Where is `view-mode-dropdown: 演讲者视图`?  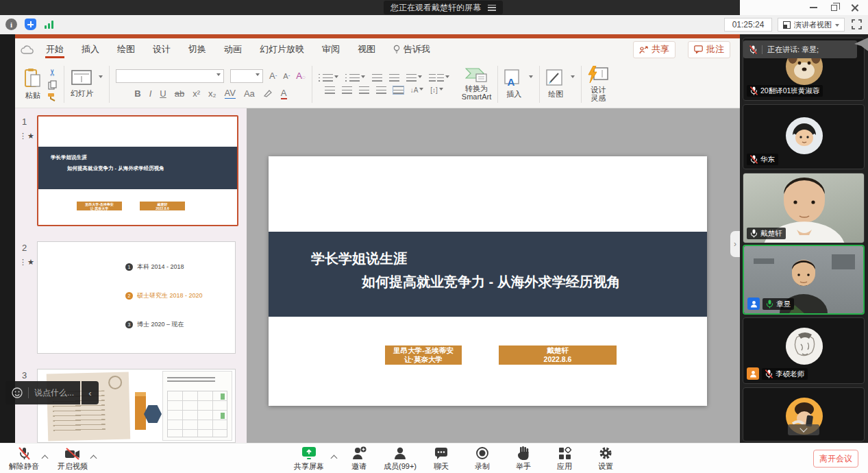 view-mode-dropdown: 演讲者视图 is located at coordinates (811, 25).